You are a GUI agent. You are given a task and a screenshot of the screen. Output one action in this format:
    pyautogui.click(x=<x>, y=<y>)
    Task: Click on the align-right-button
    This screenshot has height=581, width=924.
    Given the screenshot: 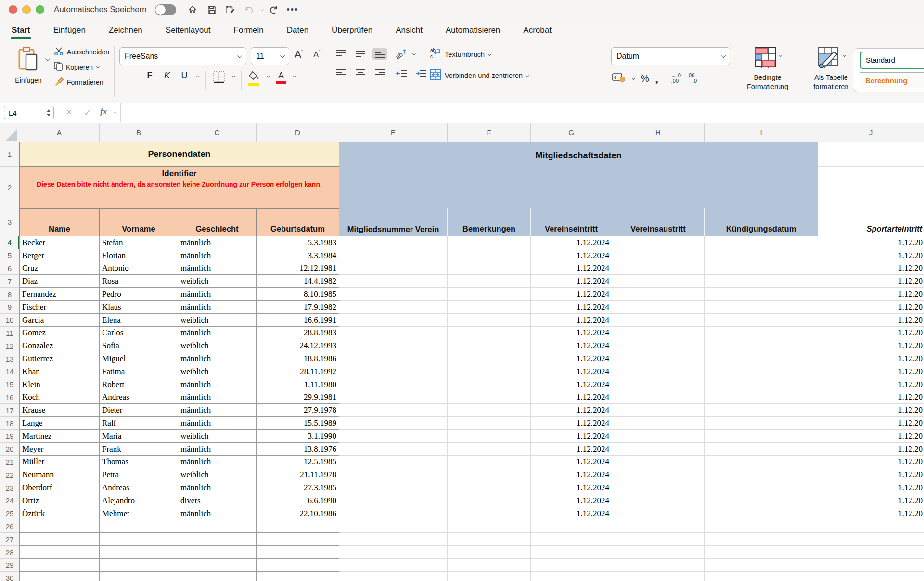 What is the action you would take?
    pyautogui.click(x=380, y=73)
    